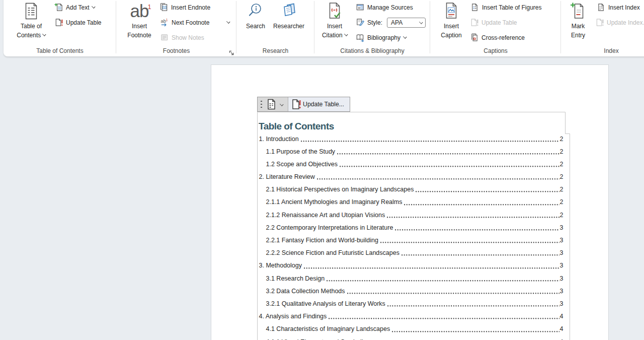 This screenshot has height=340, width=644. Describe the element at coordinates (256, 11) in the screenshot. I see `search-icon` at that location.